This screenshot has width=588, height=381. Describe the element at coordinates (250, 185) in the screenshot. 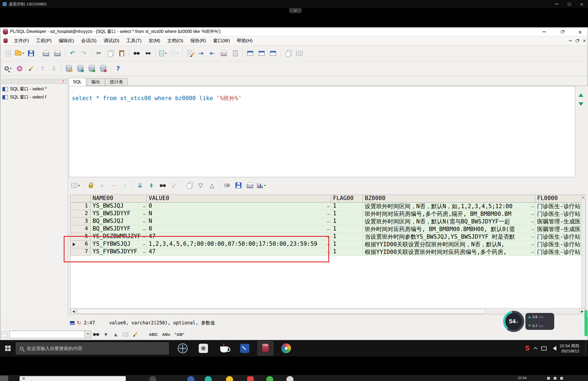

I see `grid-print-button` at that location.